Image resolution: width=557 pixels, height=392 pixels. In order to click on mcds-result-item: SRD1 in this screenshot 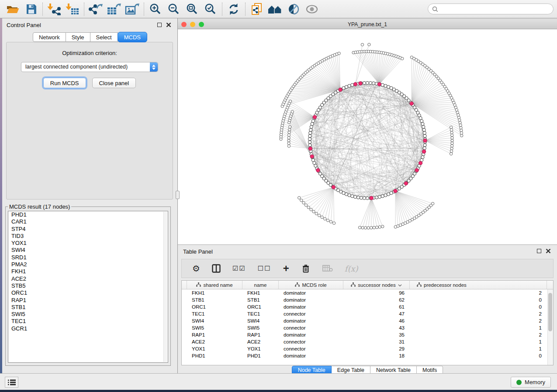, I will do `click(88, 258)`.